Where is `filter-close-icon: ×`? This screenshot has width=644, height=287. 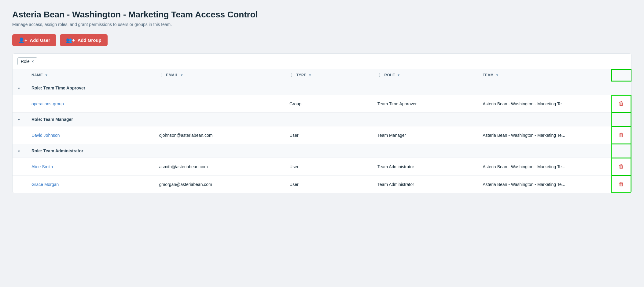 filter-close-icon: × is located at coordinates (33, 61).